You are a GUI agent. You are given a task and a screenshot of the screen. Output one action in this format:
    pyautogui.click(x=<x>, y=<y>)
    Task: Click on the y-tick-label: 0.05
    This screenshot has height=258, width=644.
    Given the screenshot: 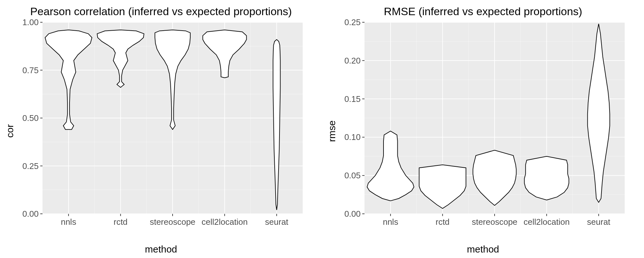 What is the action you would take?
    pyautogui.click(x=352, y=175)
    